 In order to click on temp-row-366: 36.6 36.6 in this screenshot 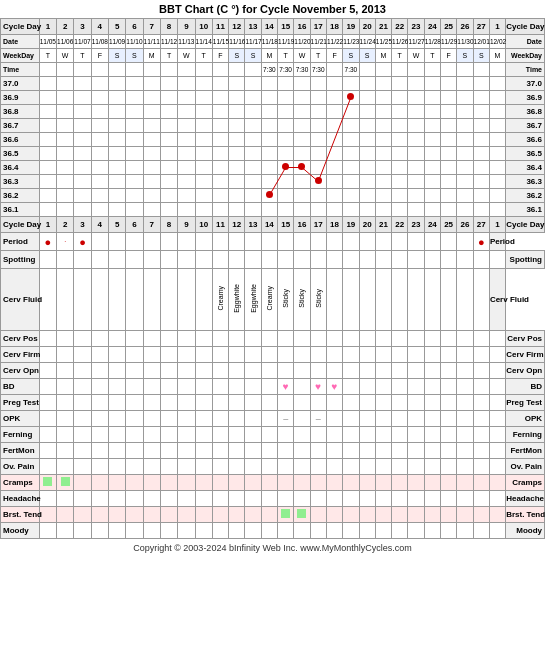, I will do `click(273, 140)`.